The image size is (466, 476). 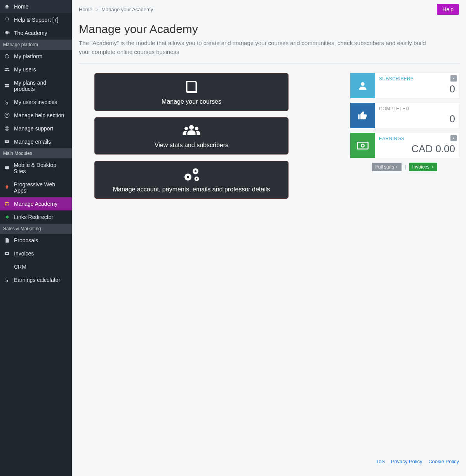 What do you see at coordinates (405, 116) in the screenshot?
I see `stat-completed: COMPLETED 0` at bounding box center [405, 116].